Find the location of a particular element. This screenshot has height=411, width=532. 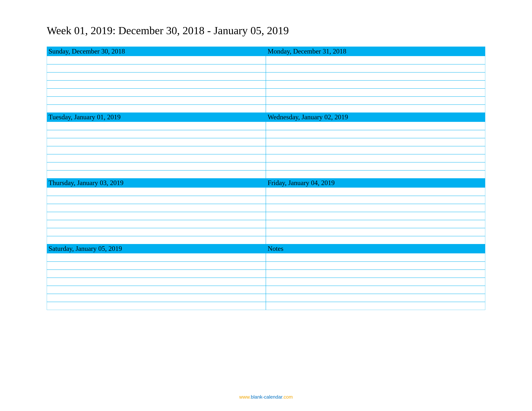

footer-www: www. is located at coordinates (245, 397).